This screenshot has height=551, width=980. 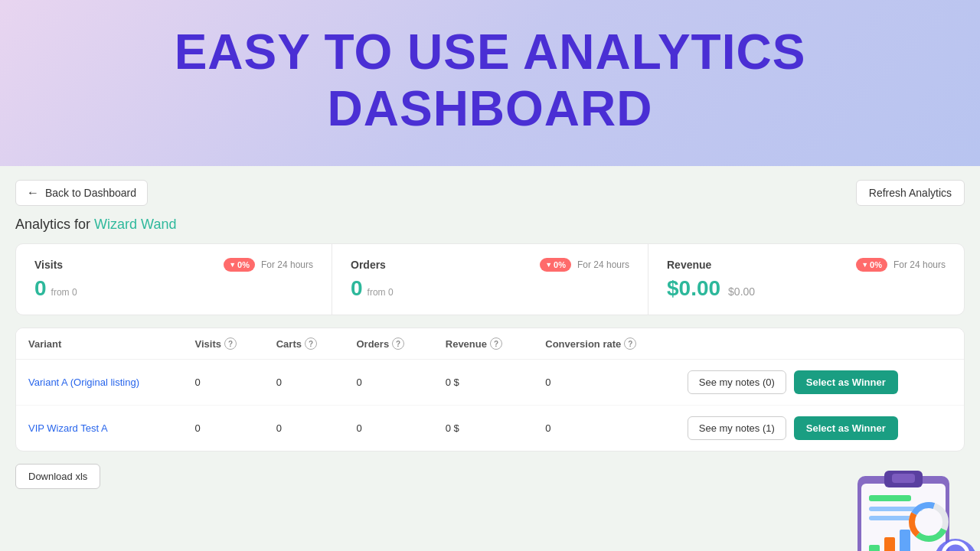 I want to click on row1-orders: 0, so click(x=388, y=429).